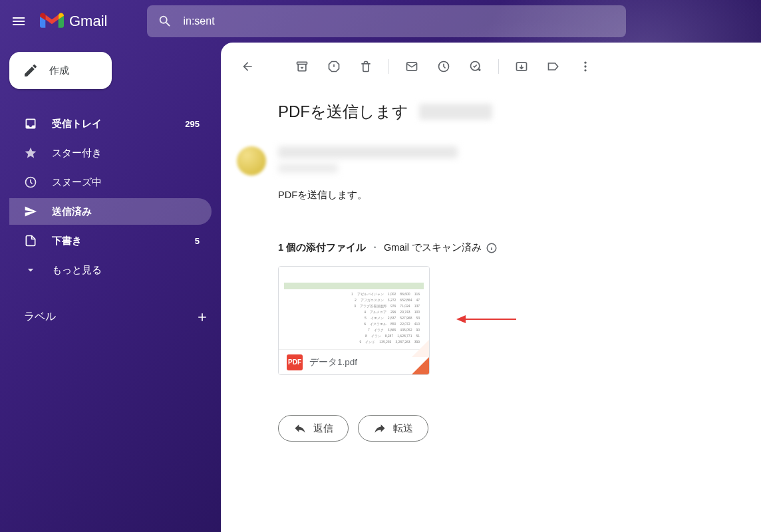  What do you see at coordinates (52, 21) in the screenshot?
I see `gmail-logo-icon` at bounding box center [52, 21].